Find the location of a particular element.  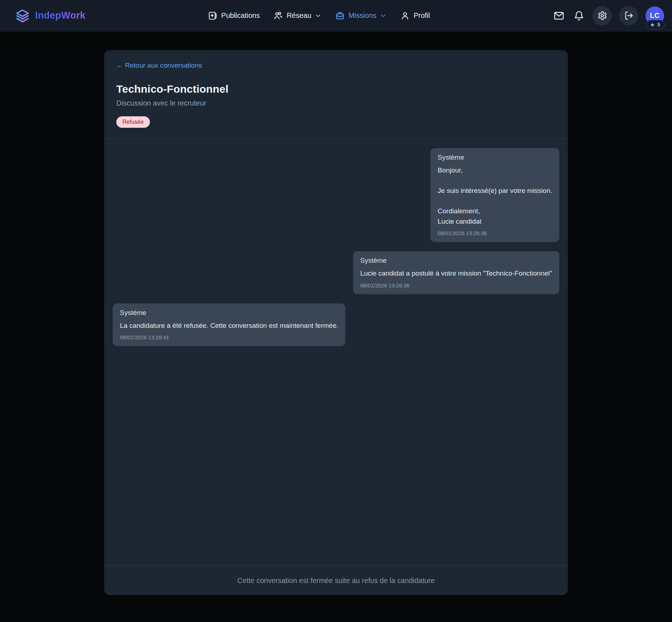

message-body: Bonjour, Je suis intéressé(e) par votre … is located at coordinates (495, 196).